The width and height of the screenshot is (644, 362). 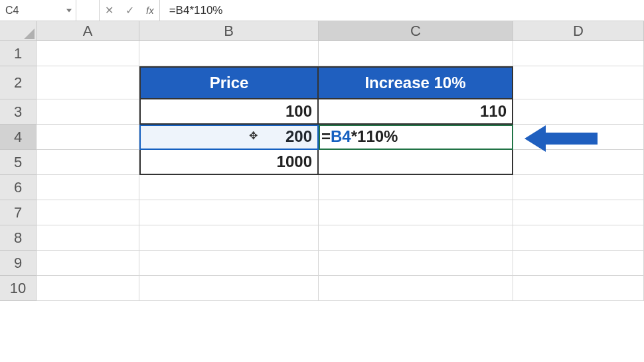 What do you see at coordinates (322, 11) in the screenshot?
I see `formula-bar: C4 ✕ ✓ fx =B4*110%` at bounding box center [322, 11].